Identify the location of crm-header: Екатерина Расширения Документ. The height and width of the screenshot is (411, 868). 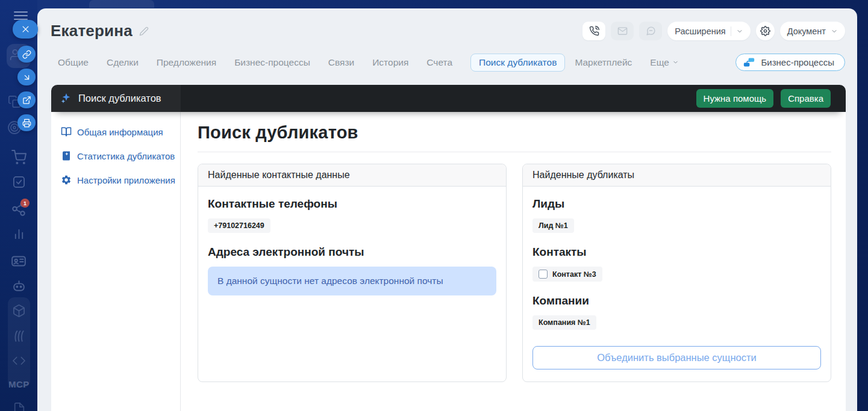
(447, 24).